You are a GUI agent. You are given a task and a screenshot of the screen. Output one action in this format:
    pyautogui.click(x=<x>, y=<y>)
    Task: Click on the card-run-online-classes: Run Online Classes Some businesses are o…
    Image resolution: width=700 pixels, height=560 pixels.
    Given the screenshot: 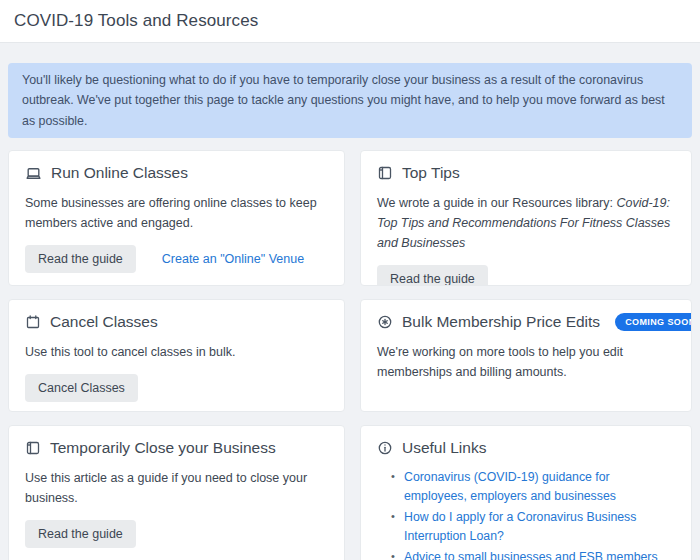 What is the action you would take?
    pyautogui.click(x=176, y=218)
    